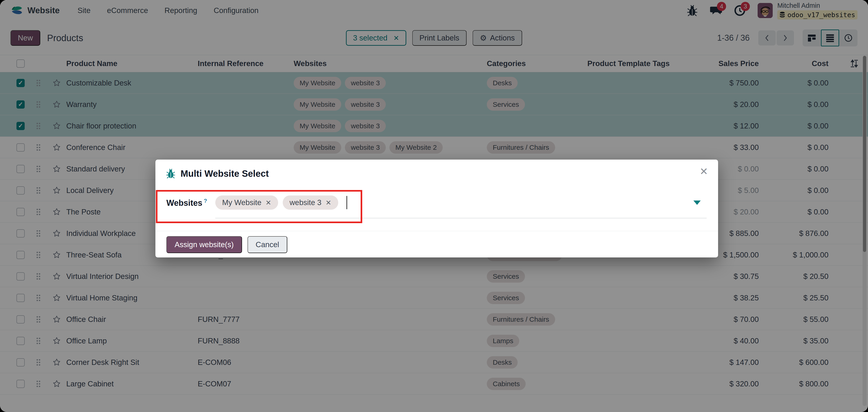 This screenshot has height=412, width=868. Describe the element at coordinates (437, 203) in the screenshot. I see `websites-field: Websites? My Website✕website 3✕` at that location.